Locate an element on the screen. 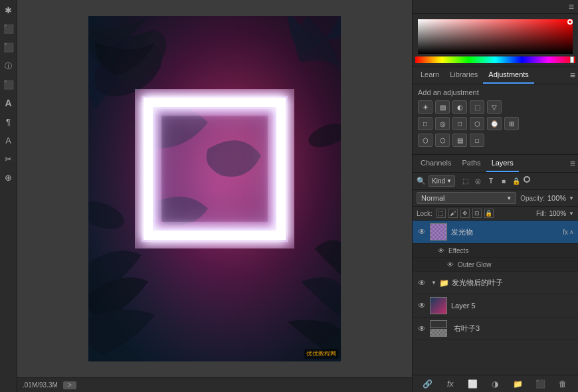 The height and width of the screenshot is (392, 578). layer-name-leaf3: 右叶子3 is located at coordinates (514, 328).